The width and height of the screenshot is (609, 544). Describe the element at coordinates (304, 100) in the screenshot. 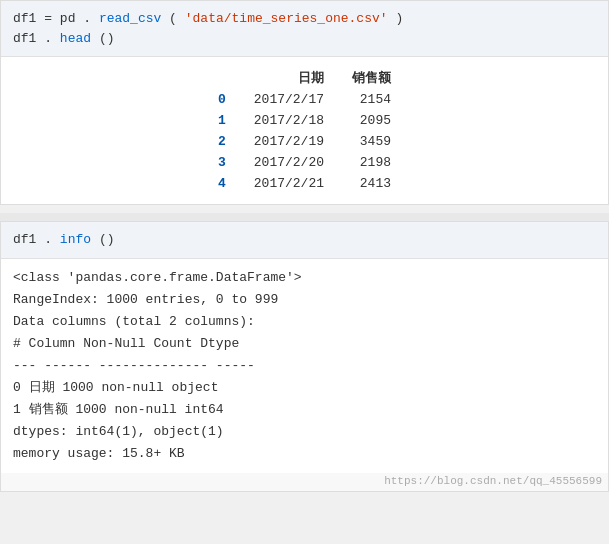

I see `table-row: 02017/2/172154` at that location.